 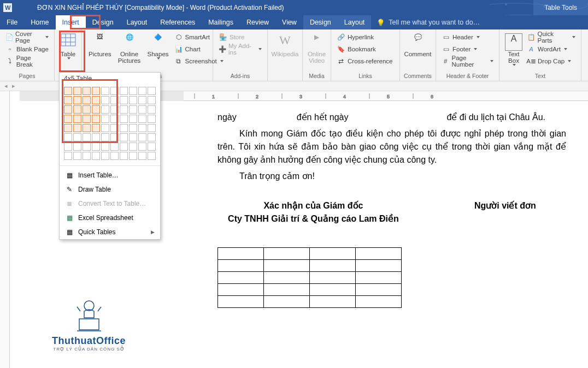 I want to click on my-addins-button: ➕My Add-ins, so click(x=240, y=49).